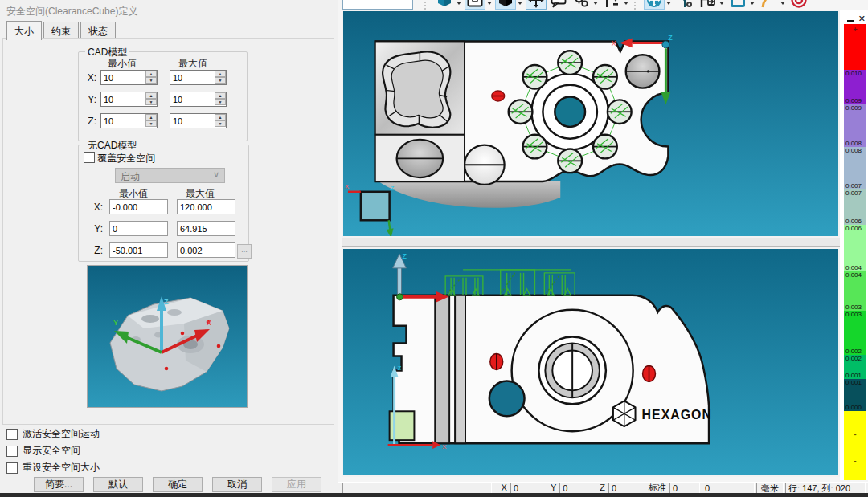 Image resolution: width=868 pixels, height=497 pixels. Describe the element at coordinates (862, 18) in the screenshot. I see `close-icon: ✕` at that location.